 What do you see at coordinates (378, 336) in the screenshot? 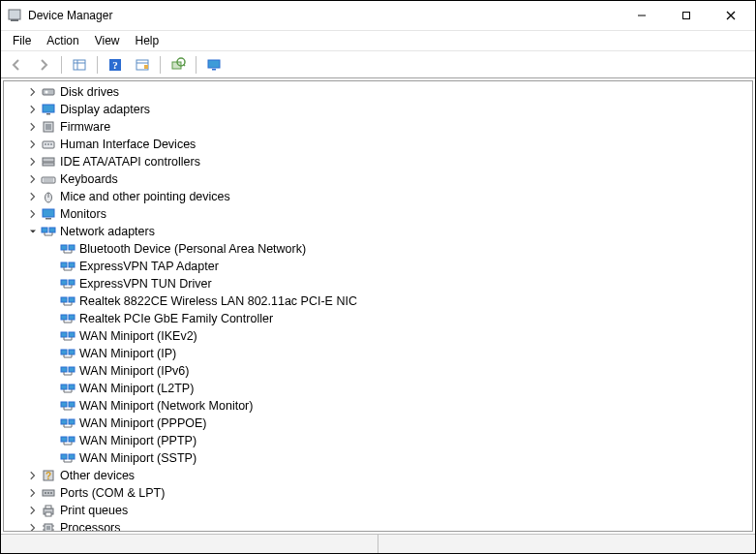
I see `tree-item: WAN Miniport (IKEv2)` at bounding box center [378, 336].